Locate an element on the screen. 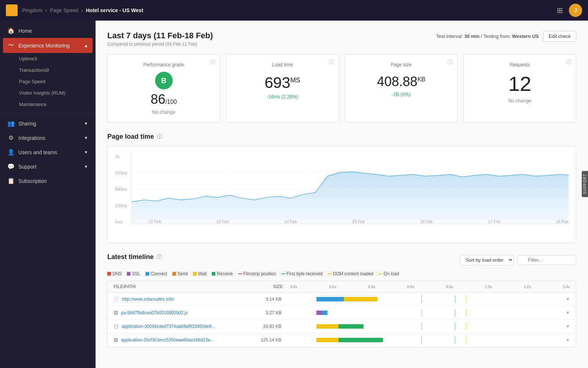 The image size is (588, 368). row1-expand: ▼ is located at coordinates (568, 299).